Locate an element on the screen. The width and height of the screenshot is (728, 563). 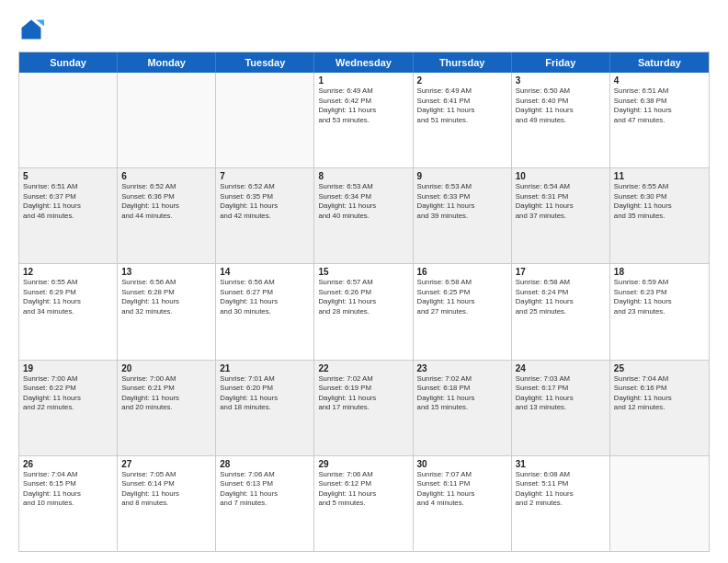
day-cell-30: 30Sunrise: 7:07 AM Sunset: 6:11 PM Dayli… is located at coordinates (463, 504).